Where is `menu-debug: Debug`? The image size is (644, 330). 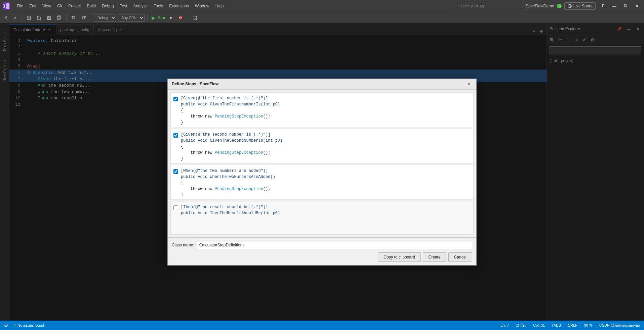 menu-debug: Debug is located at coordinates (108, 6).